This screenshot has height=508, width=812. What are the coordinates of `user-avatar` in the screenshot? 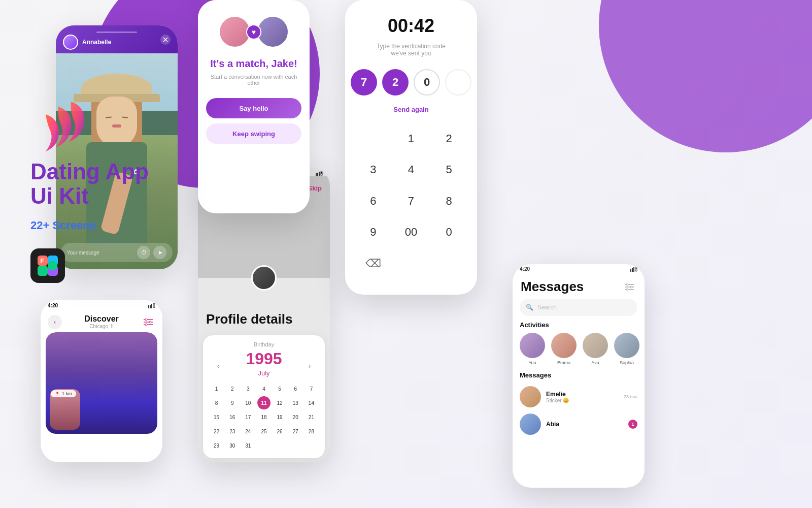 It's located at (71, 42).